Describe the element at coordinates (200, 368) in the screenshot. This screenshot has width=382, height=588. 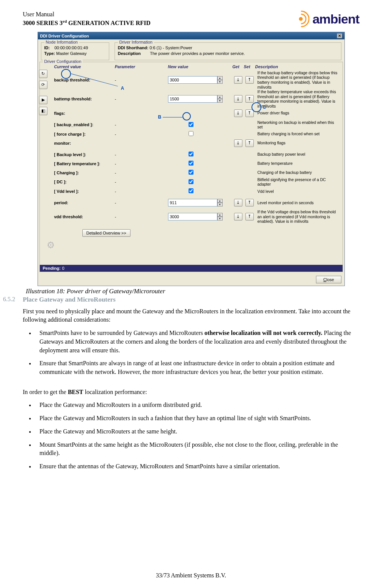
I see `list-item: Ensure that SmartPoints are always in ra…` at that location.